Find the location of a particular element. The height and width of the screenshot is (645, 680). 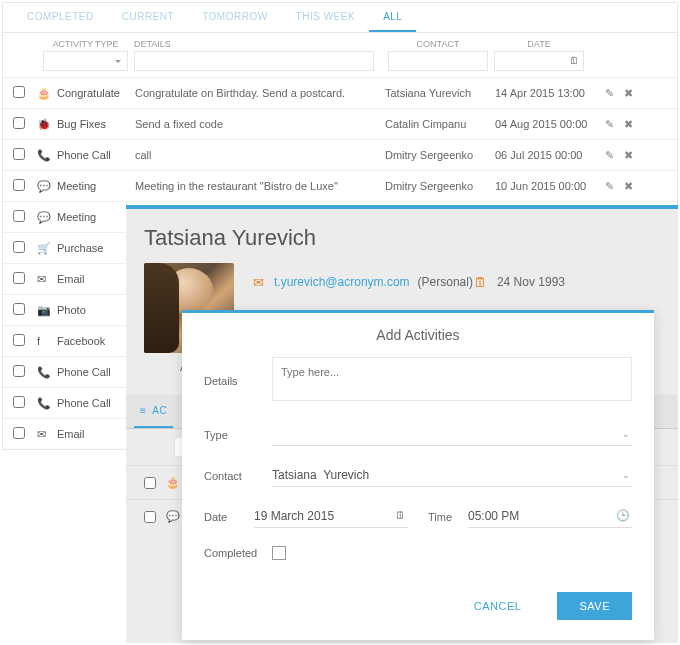

subtab-label: AC is located at coordinates (160, 410).